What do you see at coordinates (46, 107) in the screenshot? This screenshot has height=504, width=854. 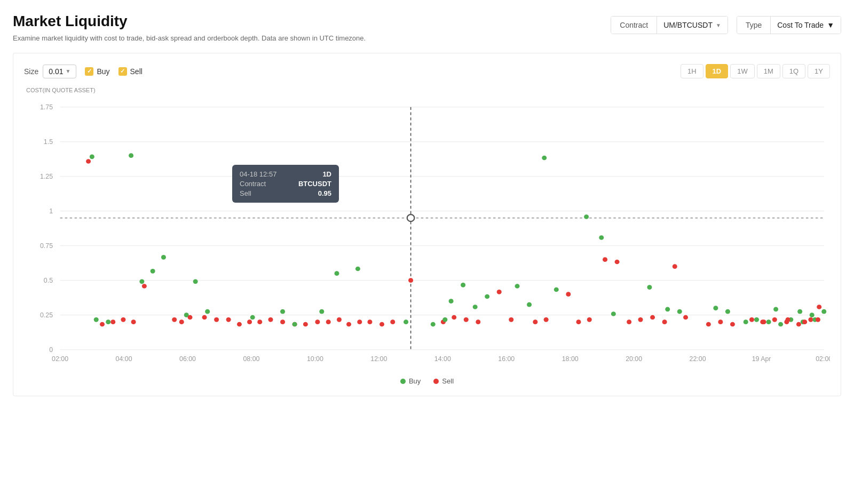 I see `svg-text: 1.75` at bounding box center [46, 107].